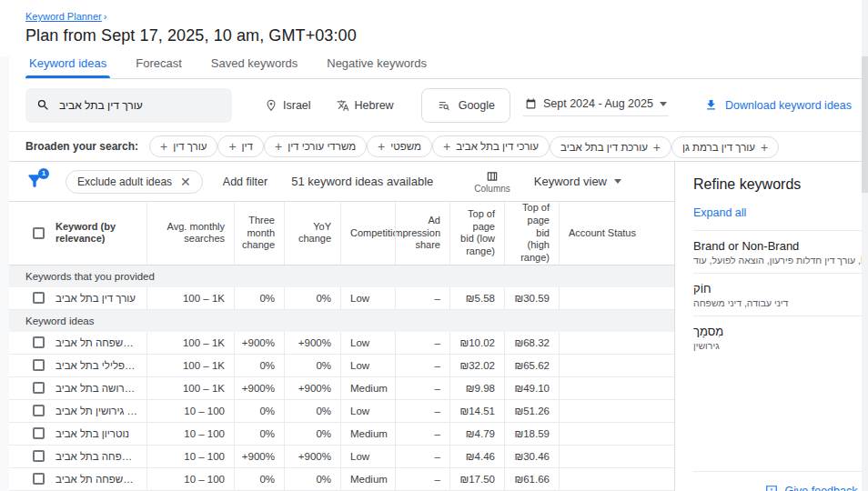  What do you see at coordinates (491, 182) in the screenshot?
I see `columns-button: Columns` at bounding box center [491, 182].